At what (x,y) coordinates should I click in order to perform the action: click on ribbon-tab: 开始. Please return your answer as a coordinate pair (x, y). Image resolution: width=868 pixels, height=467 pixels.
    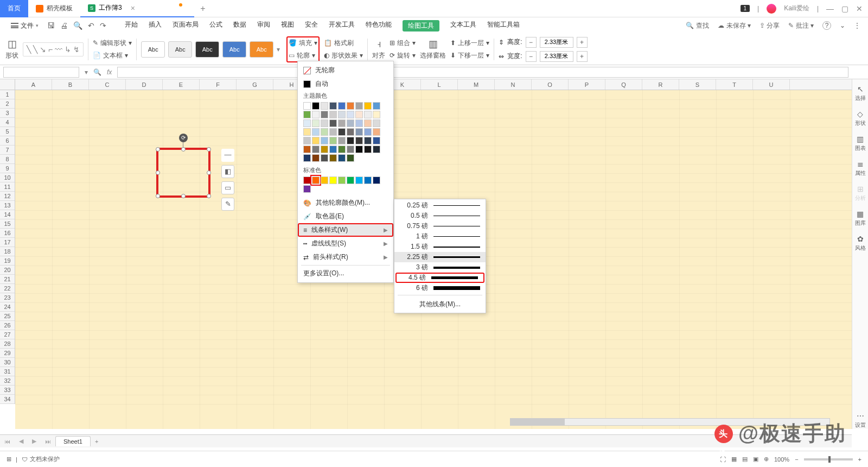
    Looking at the image, I should click on (131, 26).